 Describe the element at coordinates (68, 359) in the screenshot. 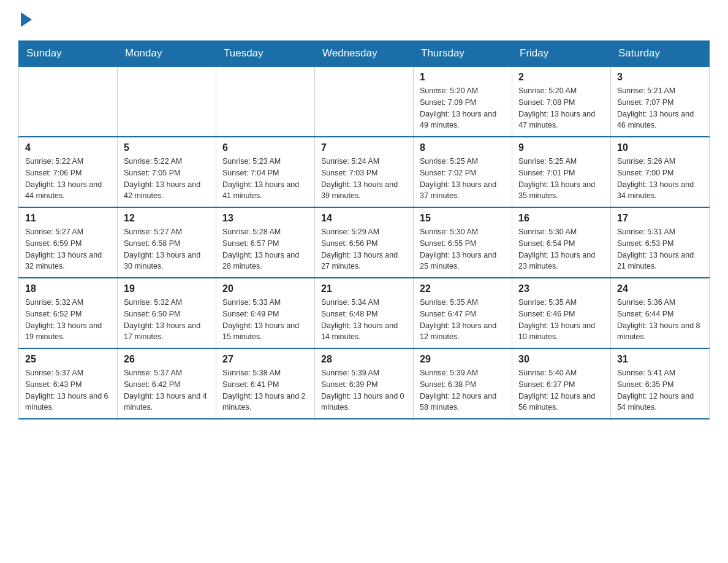

I see `day-number: 25` at that location.